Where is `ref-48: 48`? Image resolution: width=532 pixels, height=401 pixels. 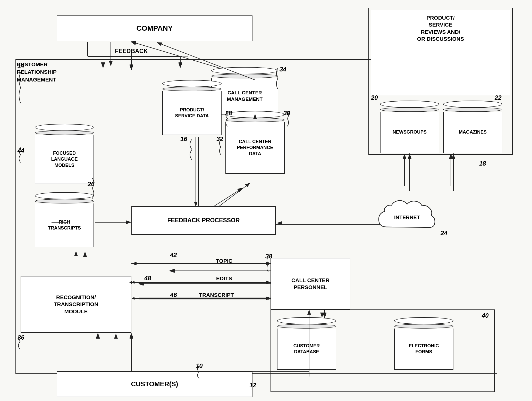 ref-48: 48 is located at coordinates (148, 278).